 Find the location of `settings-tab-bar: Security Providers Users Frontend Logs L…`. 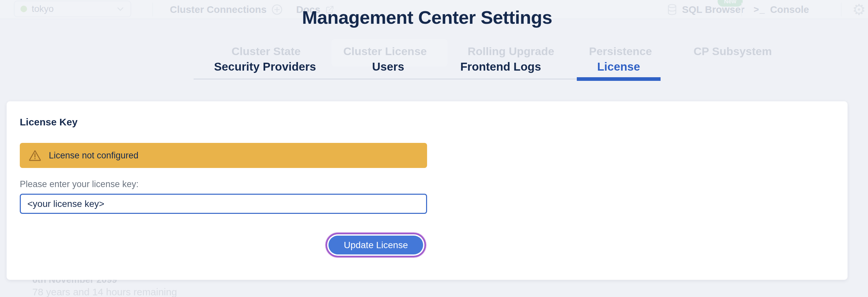

settings-tab-bar: Security Providers Users Frontend Logs L… is located at coordinates (427, 70).